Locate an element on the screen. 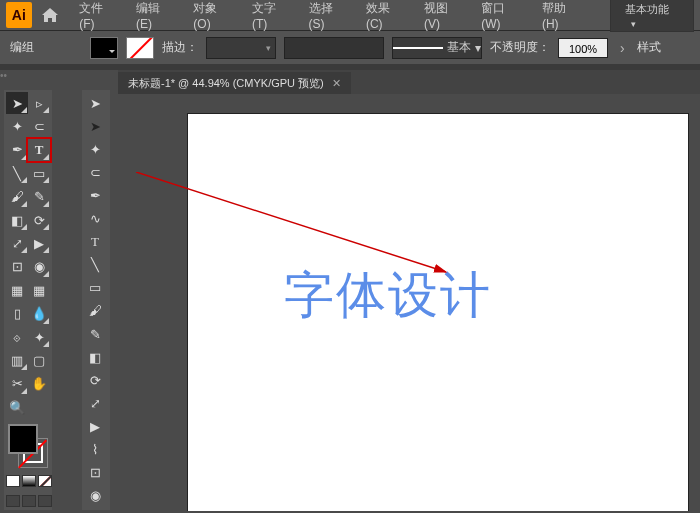  sec-warp-tool: ⌇ is located at coordinates (95, 450).